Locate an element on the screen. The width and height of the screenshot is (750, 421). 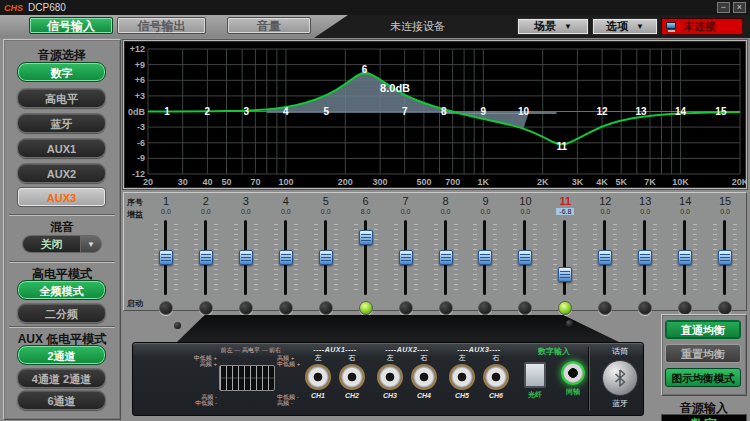
svg-text: 100 is located at coordinates (286, 182).